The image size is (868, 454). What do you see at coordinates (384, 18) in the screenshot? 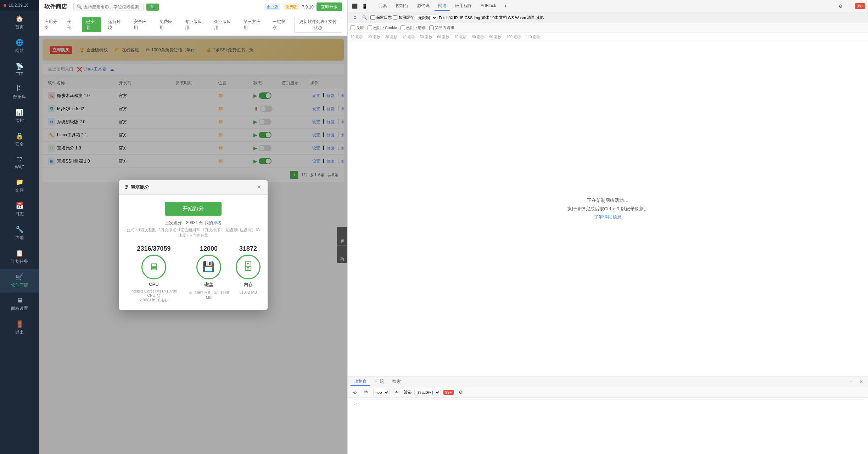
I see `preserve-log-label: 保留日志` at bounding box center [384, 18].